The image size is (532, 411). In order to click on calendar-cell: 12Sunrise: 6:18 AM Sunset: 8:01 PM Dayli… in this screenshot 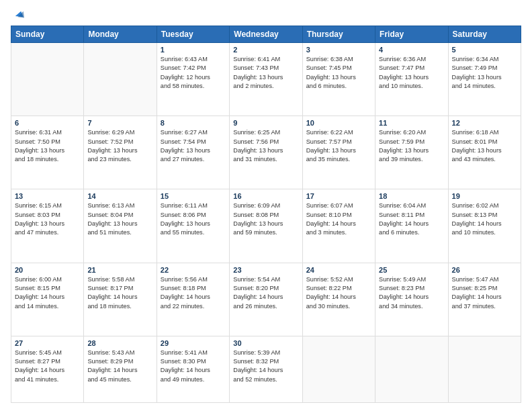, I will do `click(484, 153)`.